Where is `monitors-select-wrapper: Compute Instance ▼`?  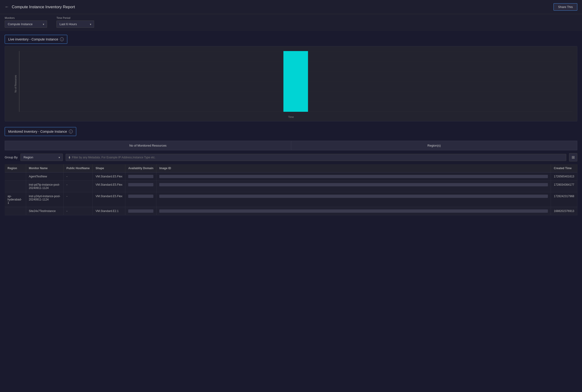
monitors-select-wrapper: Compute Instance ▼ is located at coordinates (26, 24).